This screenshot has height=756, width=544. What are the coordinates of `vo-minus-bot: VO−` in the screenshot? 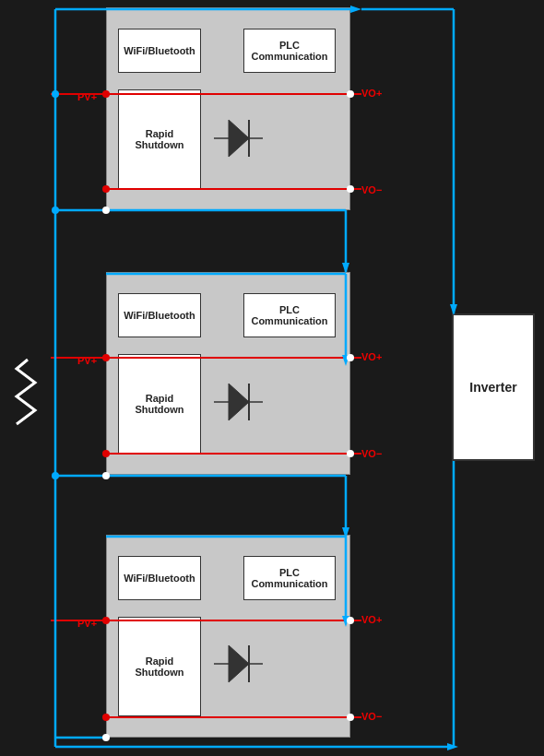 It's located at (372, 716).